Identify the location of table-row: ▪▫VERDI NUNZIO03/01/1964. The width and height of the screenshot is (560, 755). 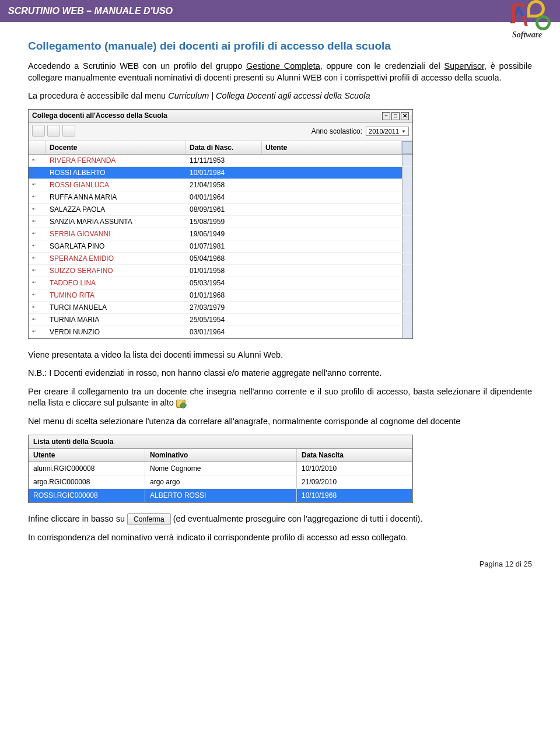
(220, 333).